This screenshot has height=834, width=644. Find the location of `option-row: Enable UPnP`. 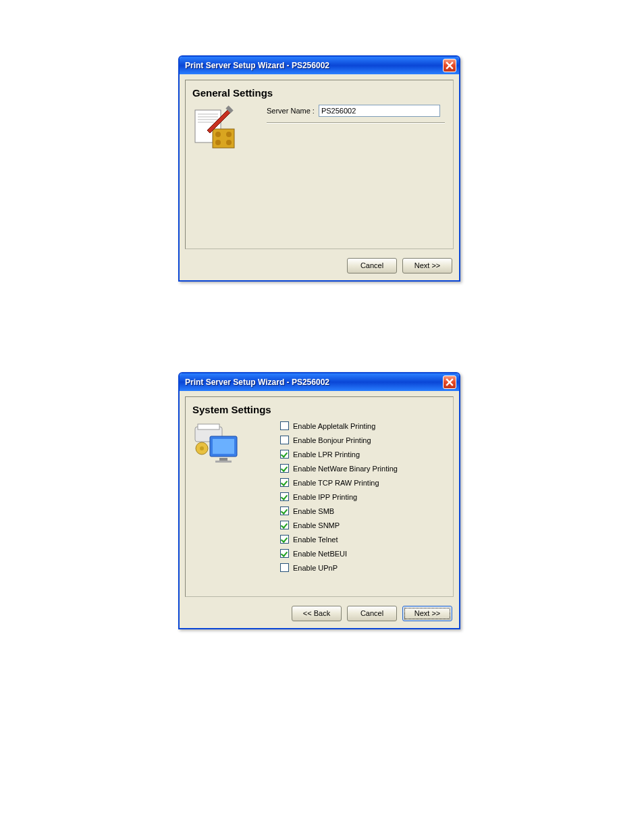

option-row: Enable UPnP is located at coordinates (363, 567).